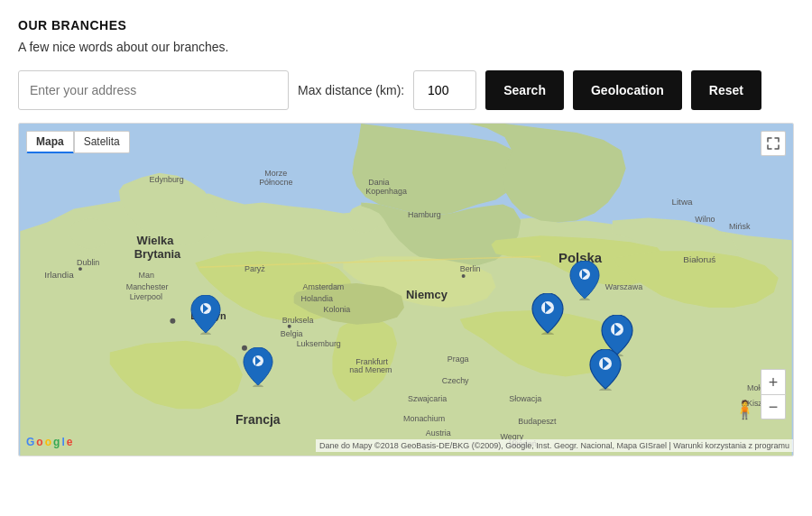 This screenshot has width=812, height=516. Describe the element at coordinates (78, 143) in the screenshot. I see `map-tab-bar: Mapa Satelita` at that location.